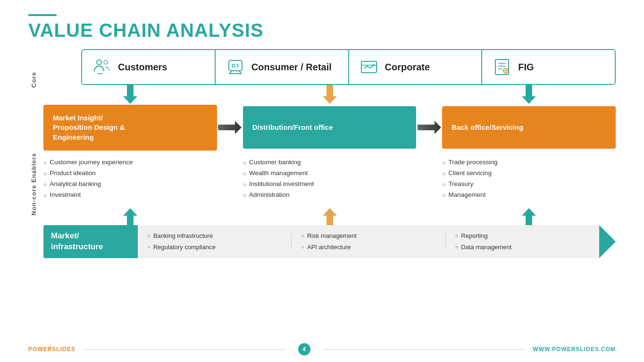 The width and height of the screenshot is (644, 362). I want to click on consumer-icon, so click(235, 67).